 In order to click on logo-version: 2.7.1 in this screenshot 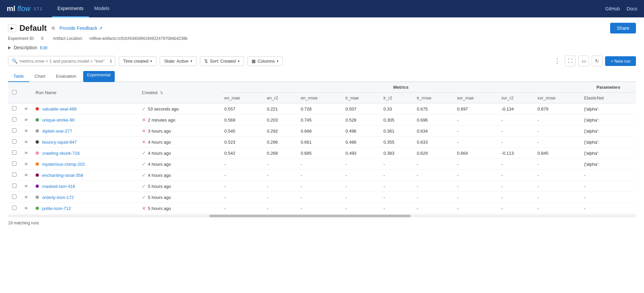, I will do `click(38, 9)`.